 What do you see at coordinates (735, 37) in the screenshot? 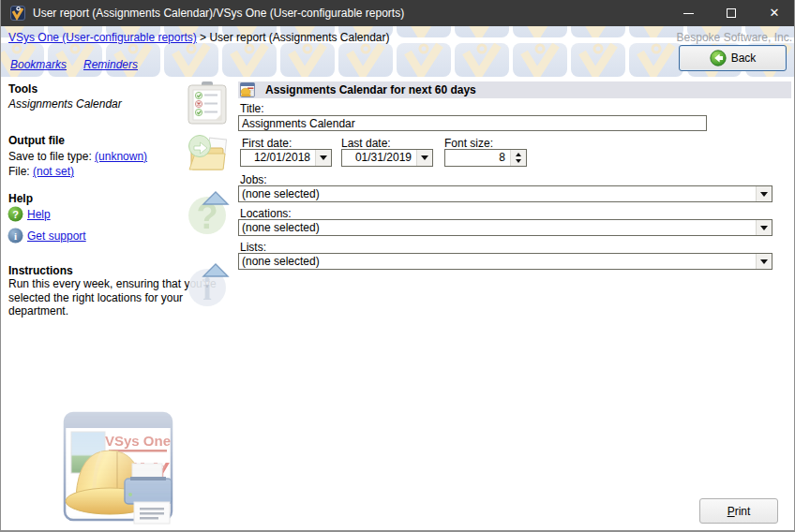
I see `company-name: Bespoke Software, Inc.` at bounding box center [735, 37].